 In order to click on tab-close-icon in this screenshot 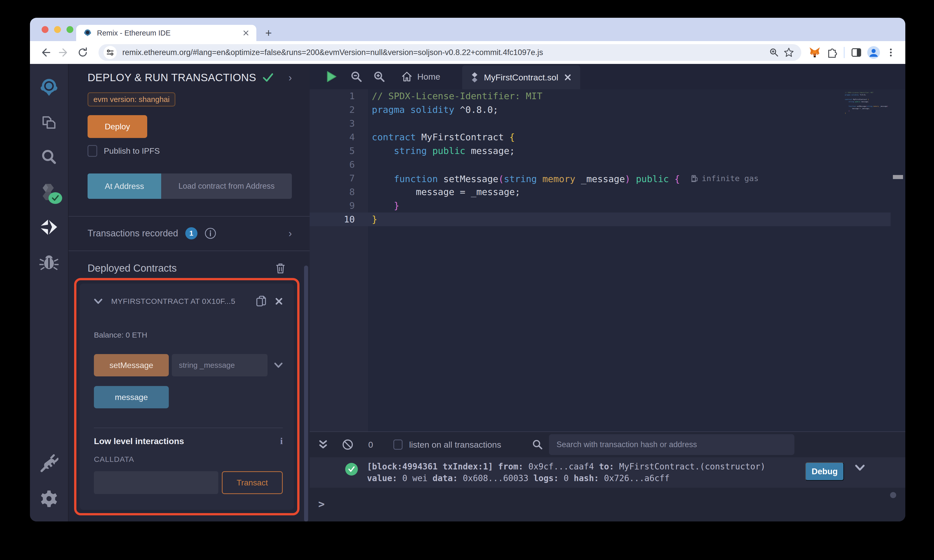, I will do `click(246, 33)`.